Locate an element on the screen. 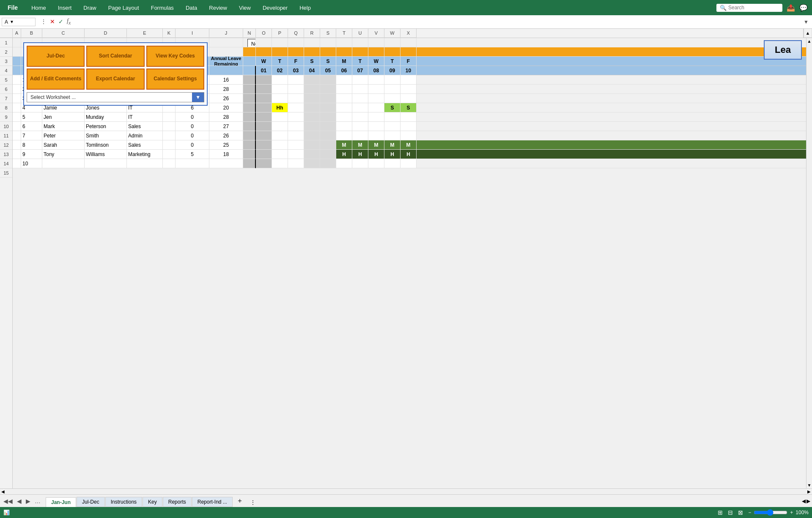  cell-t9 is located at coordinates (344, 117).